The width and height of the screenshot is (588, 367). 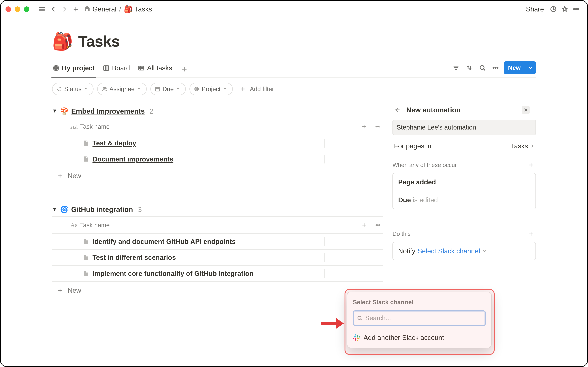 What do you see at coordinates (433, 110) in the screenshot?
I see `panel-title: New automation` at bounding box center [433, 110].